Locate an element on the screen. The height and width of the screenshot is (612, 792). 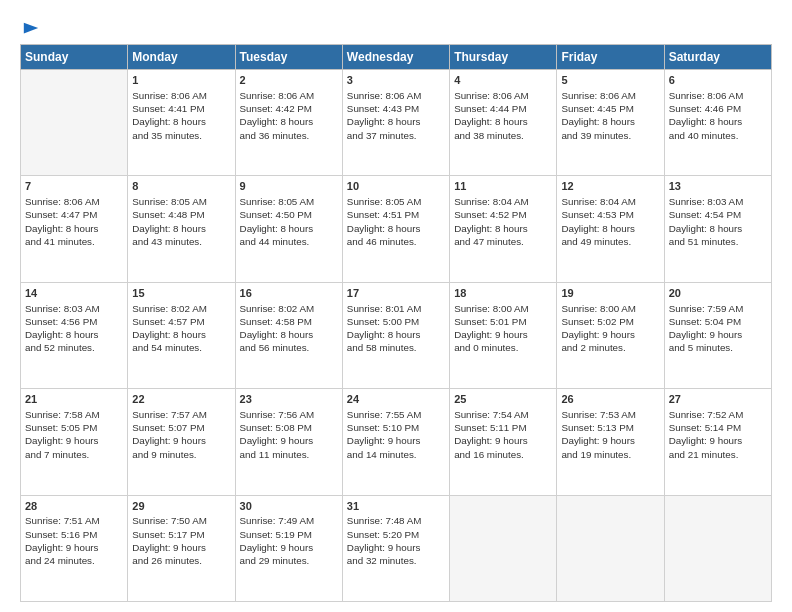
calendar-day-cell: 31Sunrise: 7:48 AM Sunset: 5:20 PM Dayli… is located at coordinates (396, 548).